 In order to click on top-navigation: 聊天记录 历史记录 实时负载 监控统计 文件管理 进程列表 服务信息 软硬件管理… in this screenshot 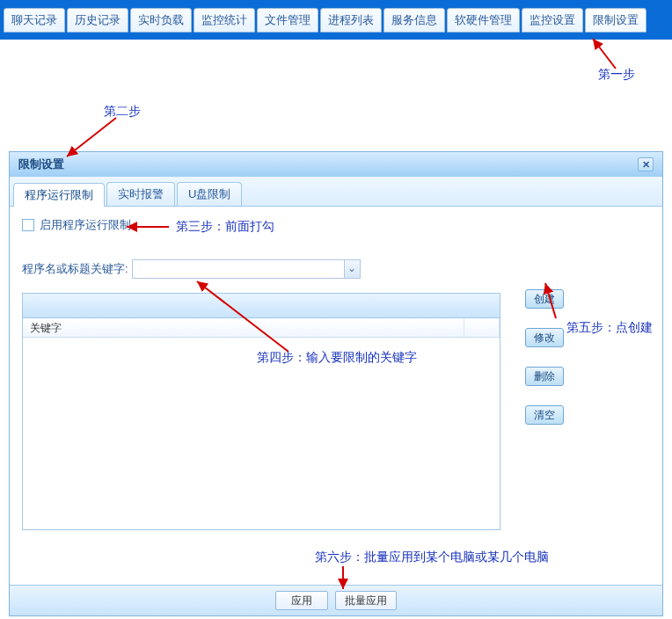, I will do `click(336, 19)`.